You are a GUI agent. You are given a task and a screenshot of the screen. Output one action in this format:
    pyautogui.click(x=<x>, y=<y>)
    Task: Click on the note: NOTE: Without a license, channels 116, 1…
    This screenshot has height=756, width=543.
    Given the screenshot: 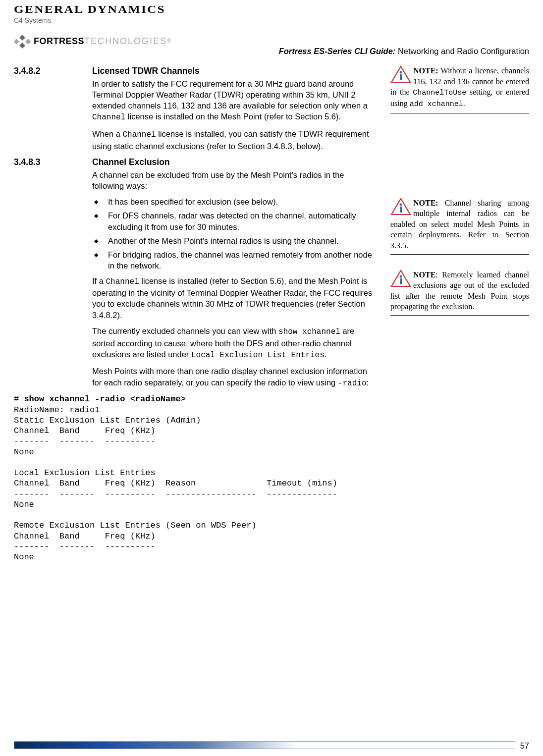 What is the action you would take?
    pyautogui.click(x=460, y=89)
    